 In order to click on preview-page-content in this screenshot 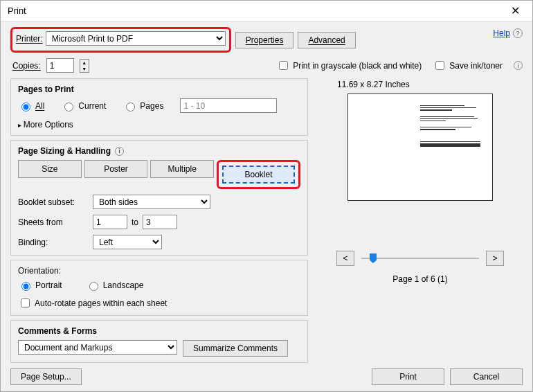, I will do `click(452, 126)`.